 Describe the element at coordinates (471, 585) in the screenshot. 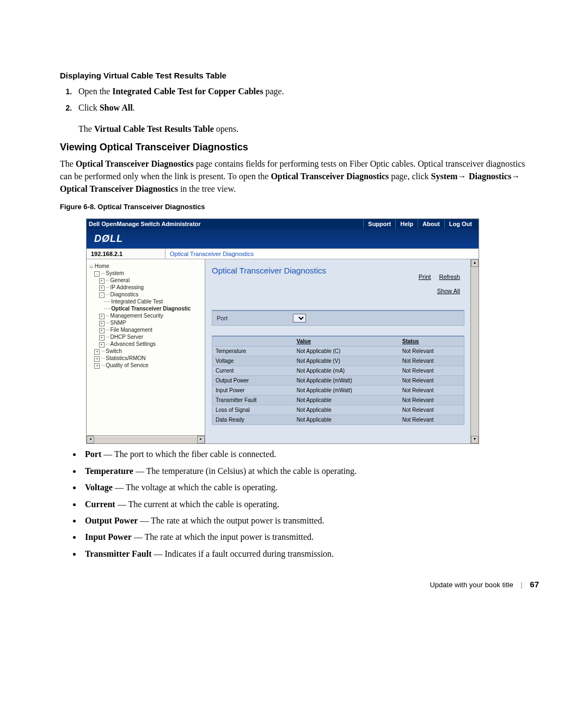

I see `footer-title: Update with your book title` at that location.